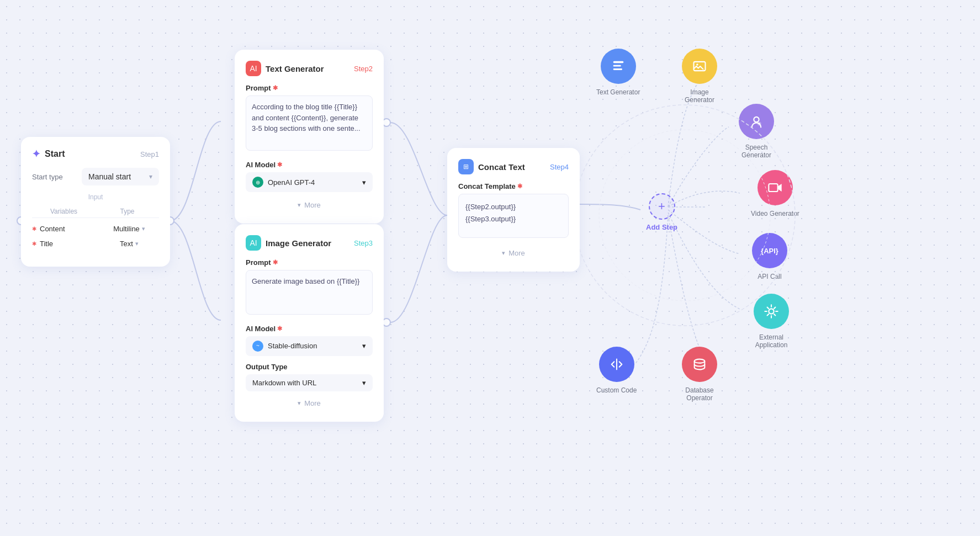 The width and height of the screenshot is (980, 536). Describe the element at coordinates (285, 346) in the screenshot. I see `model-select-left: ~ Stable-diffusion` at that location.